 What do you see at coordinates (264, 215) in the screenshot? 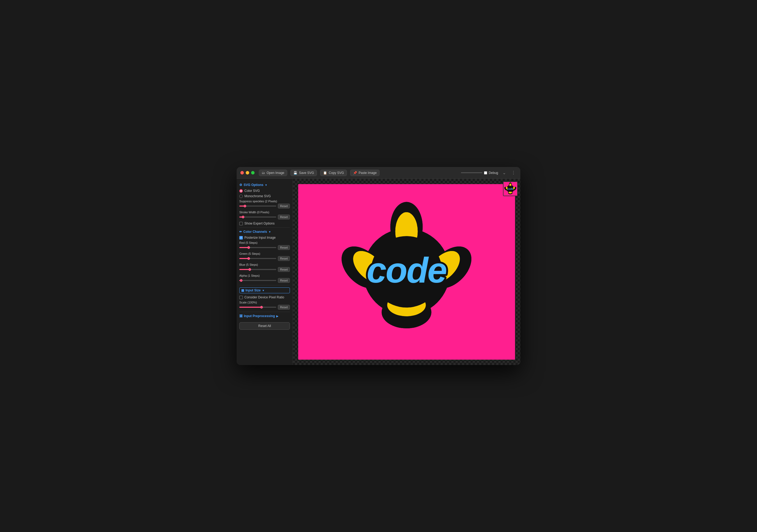
I see `stroke-width-row: Stroke Width (0 Pixels) Reset` at bounding box center [264, 215].